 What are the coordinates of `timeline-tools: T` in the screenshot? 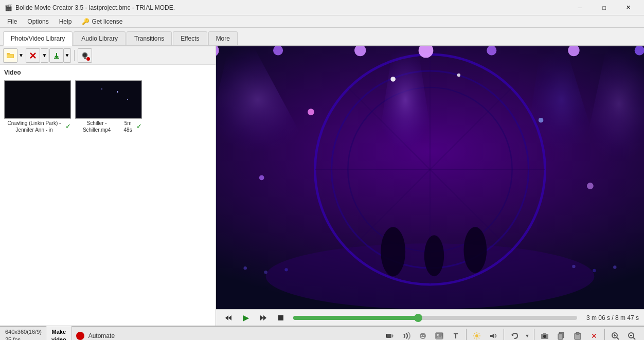 It's located at (511, 334).